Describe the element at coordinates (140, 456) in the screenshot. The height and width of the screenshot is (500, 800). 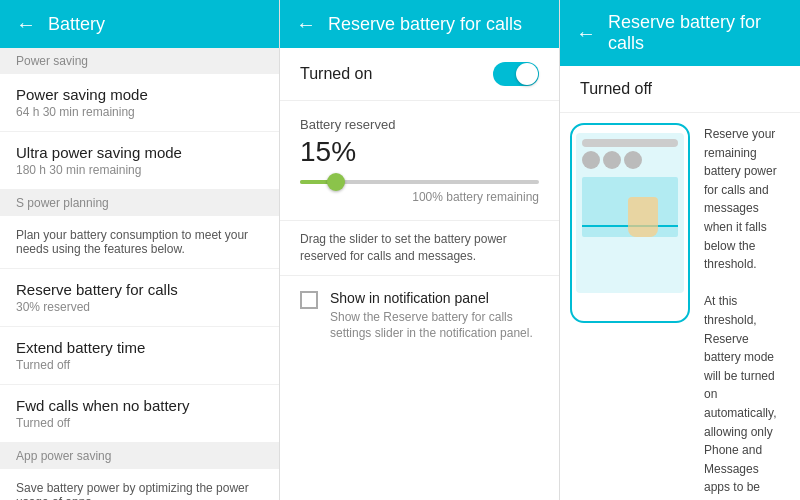
I see `section-app-power-label: App power saving` at that location.